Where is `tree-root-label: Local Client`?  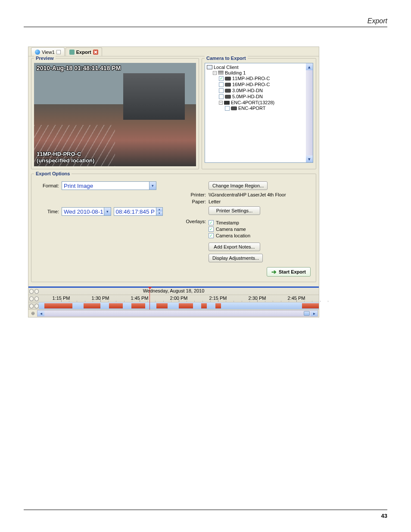 tree-root-label: Local Client is located at coordinates (226, 67).